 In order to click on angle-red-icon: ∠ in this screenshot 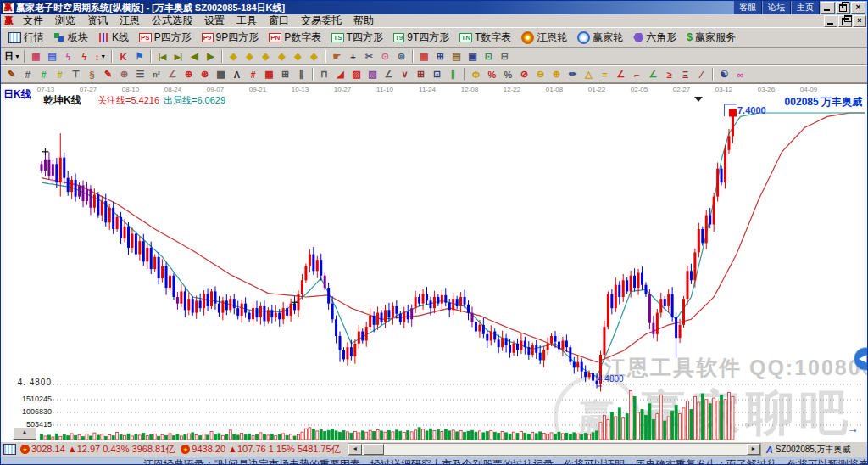, I will do `click(620, 75)`.